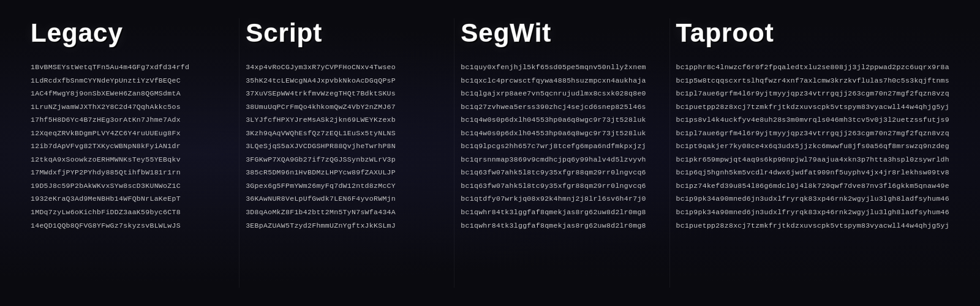 This screenshot has height=306, width=980. What do you see at coordinates (132, 94) in the screenshot?
I see `address-item: 1AC4fMwgY8j9onSbXEWeH6Zan8QGMSdmtA` at bounding box center [132, 94].